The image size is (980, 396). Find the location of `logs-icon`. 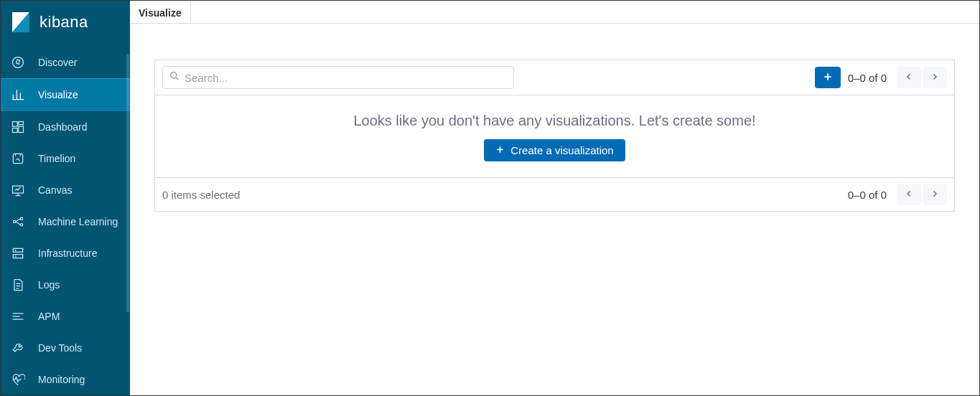

logs-icon is located at coordinates (18, 285).